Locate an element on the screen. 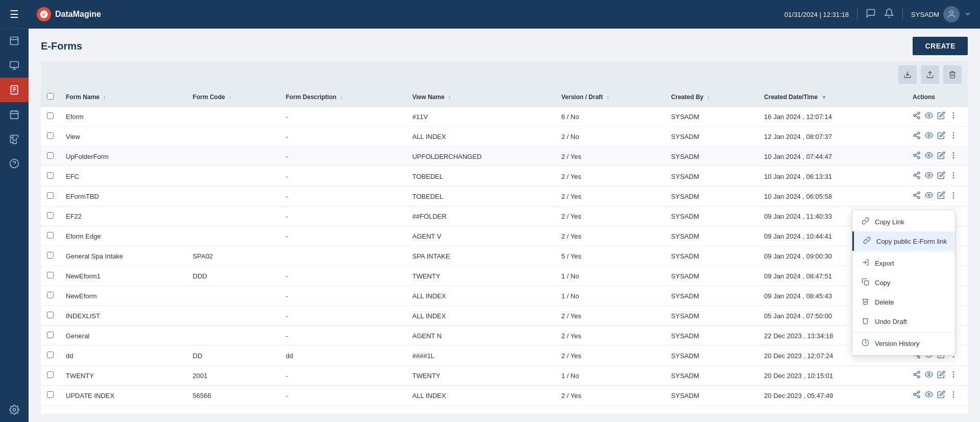  create-button: CREATE is located at coordinates (940, 46).